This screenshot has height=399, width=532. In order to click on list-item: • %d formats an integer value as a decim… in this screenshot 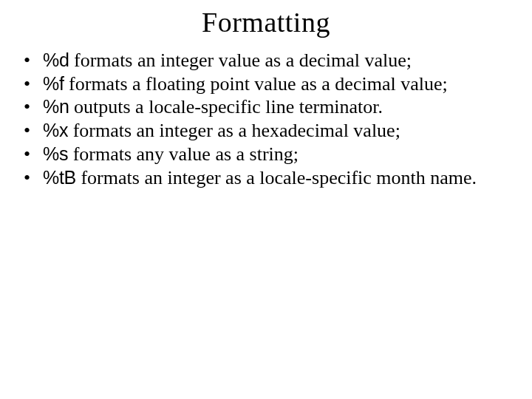, I will do `click(270, 61)`.